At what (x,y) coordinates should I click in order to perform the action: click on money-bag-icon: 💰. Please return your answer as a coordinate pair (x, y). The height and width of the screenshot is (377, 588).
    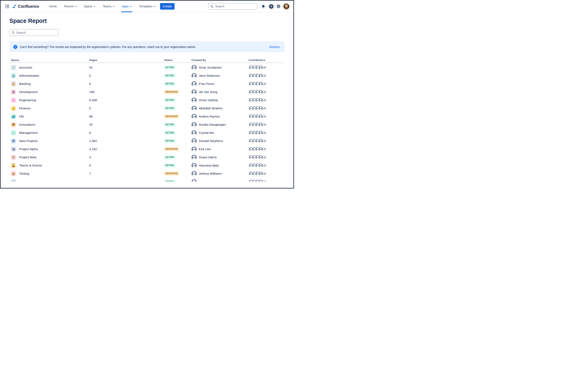
    Looking at the image, I should click on (13, 108).